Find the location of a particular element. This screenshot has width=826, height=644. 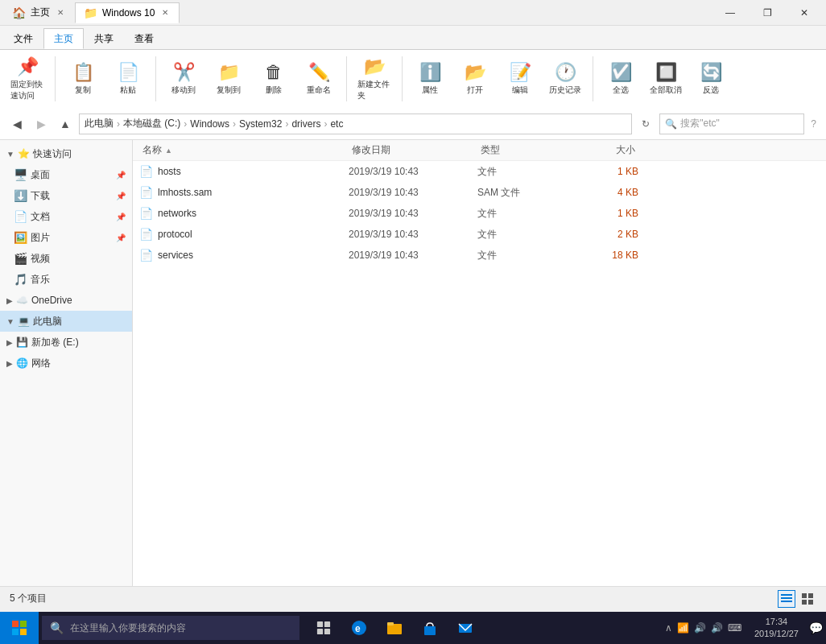

ribbon-btn-copyto: 📁 复制到 is located at coordinates (229, 79).